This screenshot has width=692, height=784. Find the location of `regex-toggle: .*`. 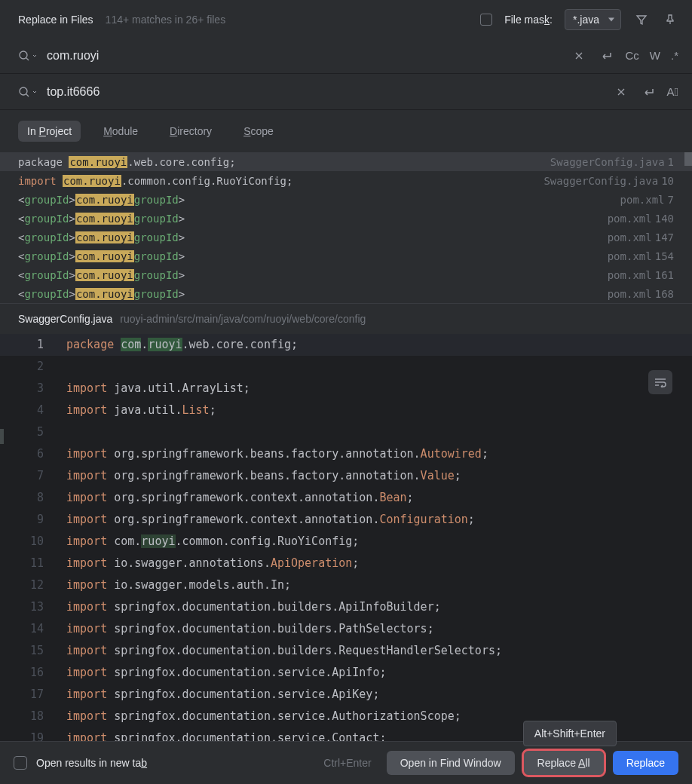

regex-toggle: .* is located at coordinates (675, 56).